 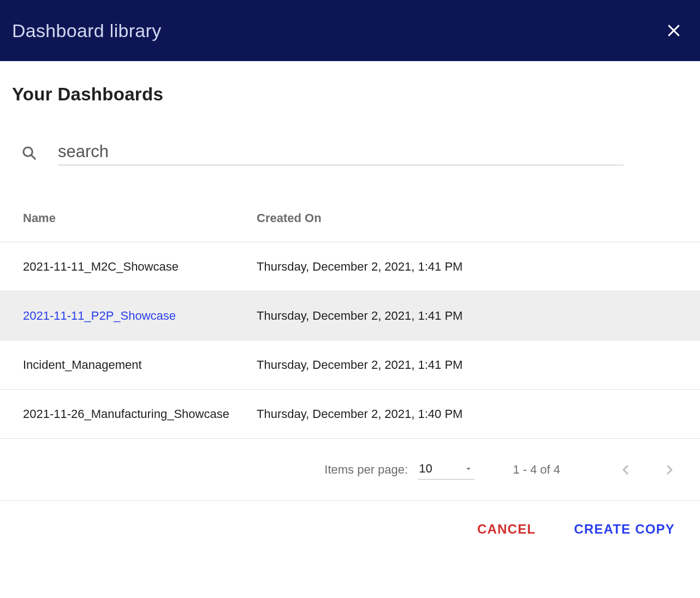 I want to click on table-row: 2021-11-11_M2C_ShowcaseThursday, Decembe…, so click(x=350, y=267).